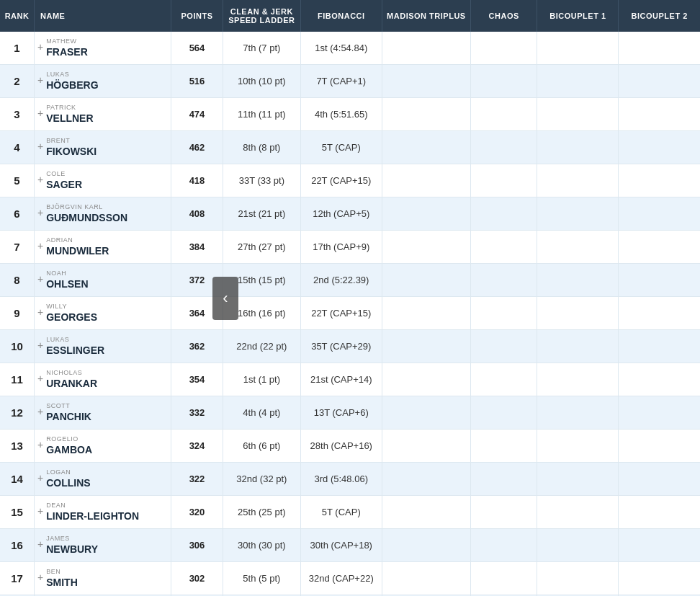  Describe the element at coordinates (261, 147) in the screenshot. I see `clean-jerk-cell: 8th (8 pt)` at that location.